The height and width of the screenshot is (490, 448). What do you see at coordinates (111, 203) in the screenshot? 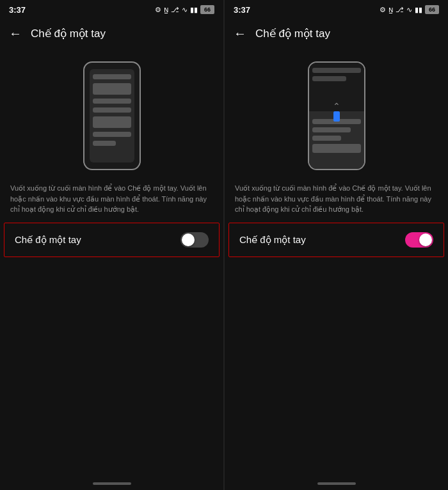
I see `description-left: Vuốt xuống từ cuối màn hình để vào Chế đ…` at bounding box center [111, 203].